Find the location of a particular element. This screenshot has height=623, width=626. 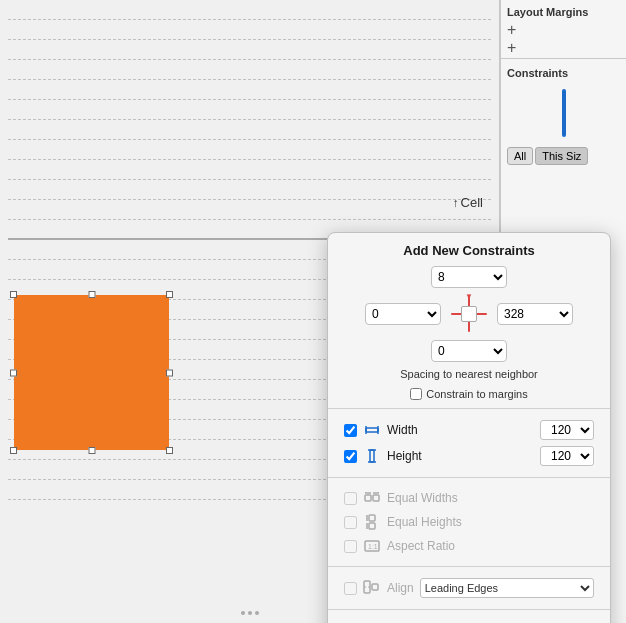

cell-text: Cell is located at coordinates (472, 202).